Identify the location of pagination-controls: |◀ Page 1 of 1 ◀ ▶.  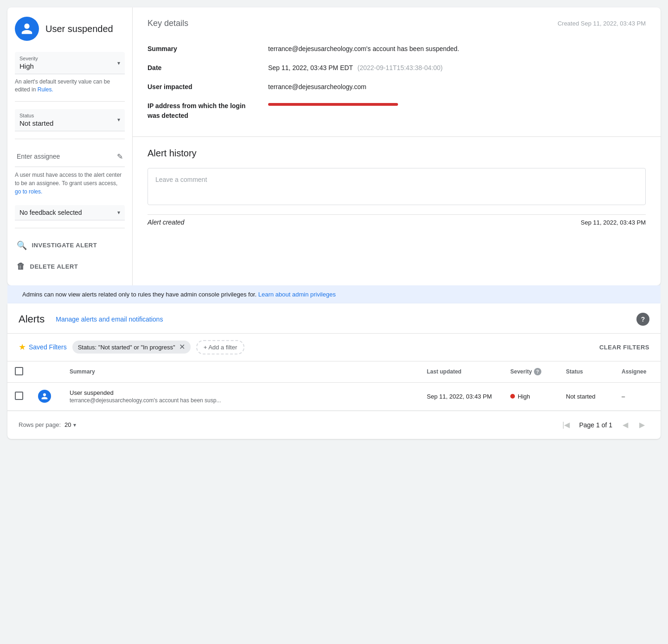
(604, 425).